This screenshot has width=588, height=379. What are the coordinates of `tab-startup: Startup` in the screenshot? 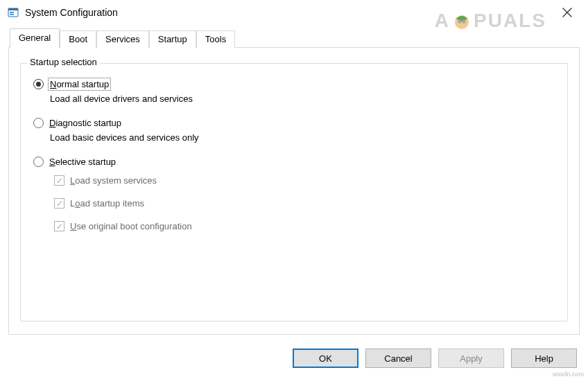 It's located at (173, 39).